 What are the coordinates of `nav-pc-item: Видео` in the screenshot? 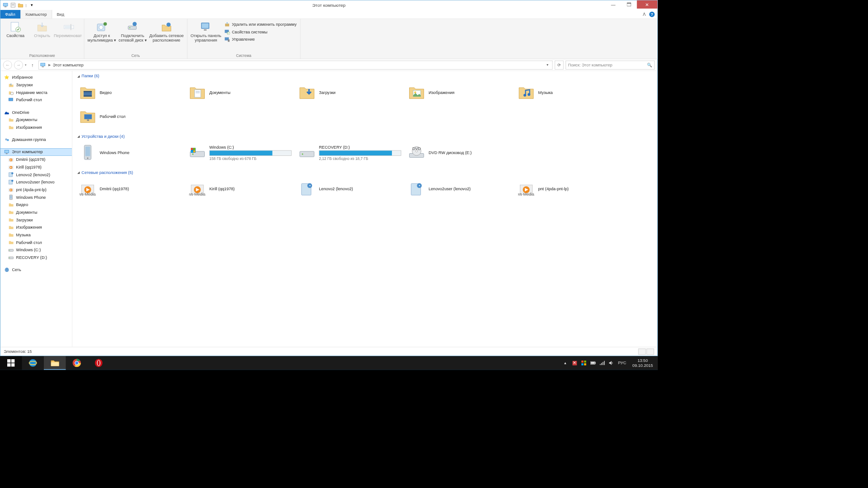 It's located at (36, 205).